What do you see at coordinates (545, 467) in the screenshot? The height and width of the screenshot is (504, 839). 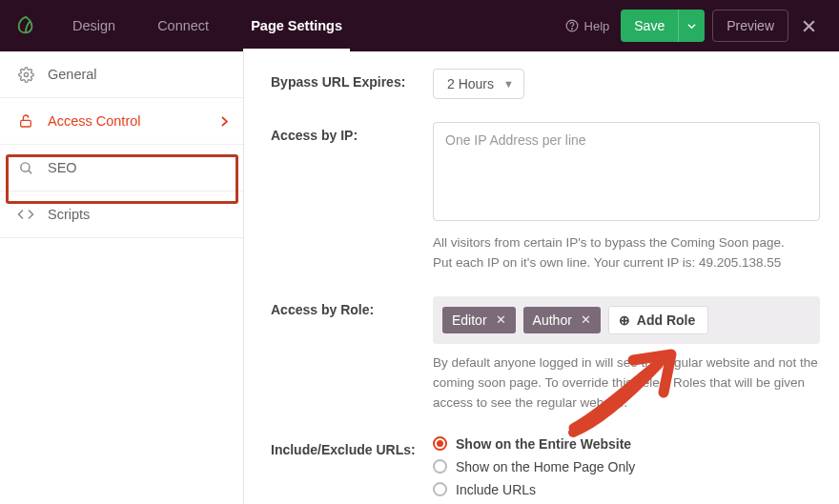 I see `radio-label: Show on the Home Page Only` at bounding box center [545, 467].